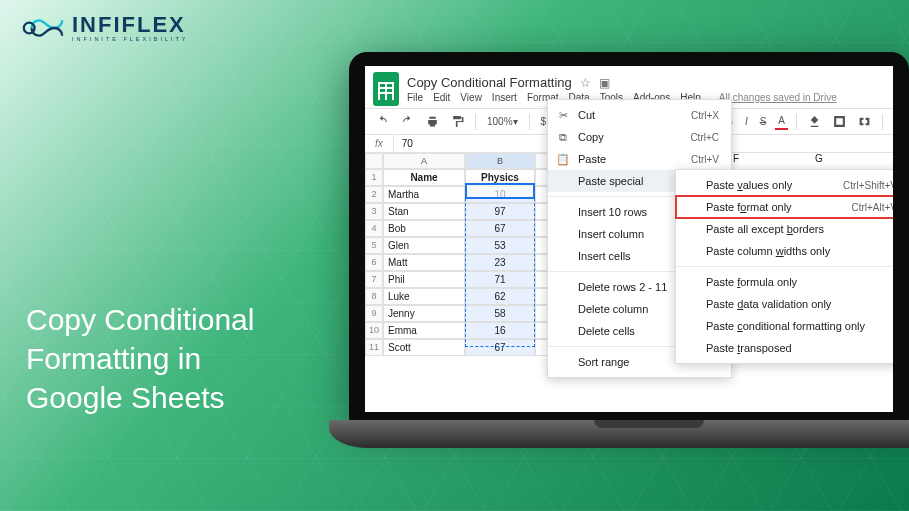 This screenshot has width=909, height=511. Describe the element at coordinates (374, 262) in the screenshot. I see `row-header: 6` at that location.